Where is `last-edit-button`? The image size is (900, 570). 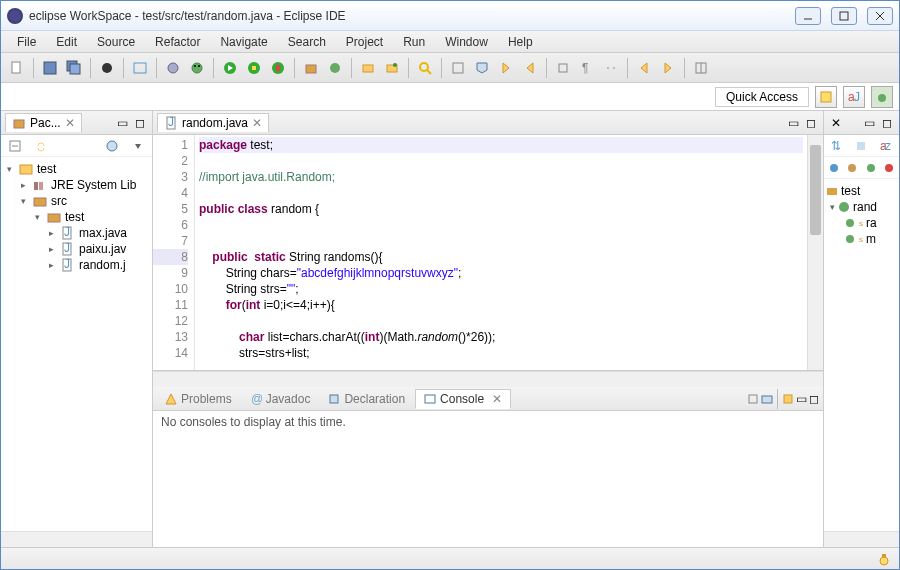 last-edit-button is located at coordinates (563, 68).